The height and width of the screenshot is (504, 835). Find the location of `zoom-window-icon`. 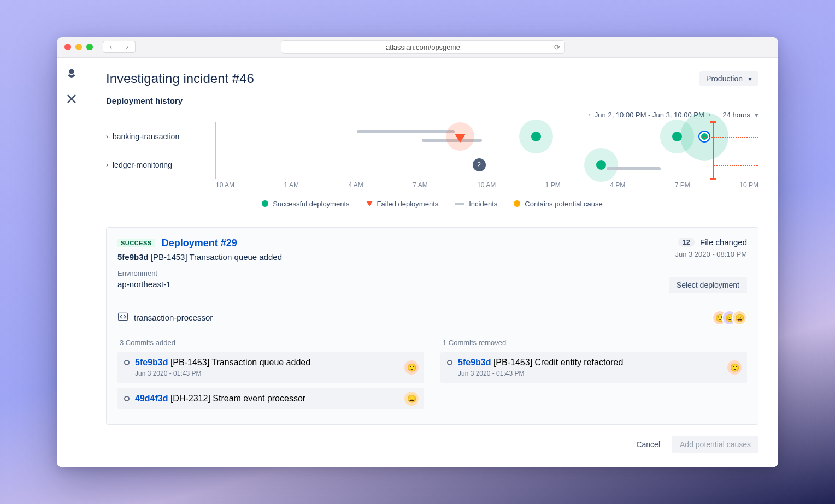

zoom-window-icon is located at coordinates (90, 47).